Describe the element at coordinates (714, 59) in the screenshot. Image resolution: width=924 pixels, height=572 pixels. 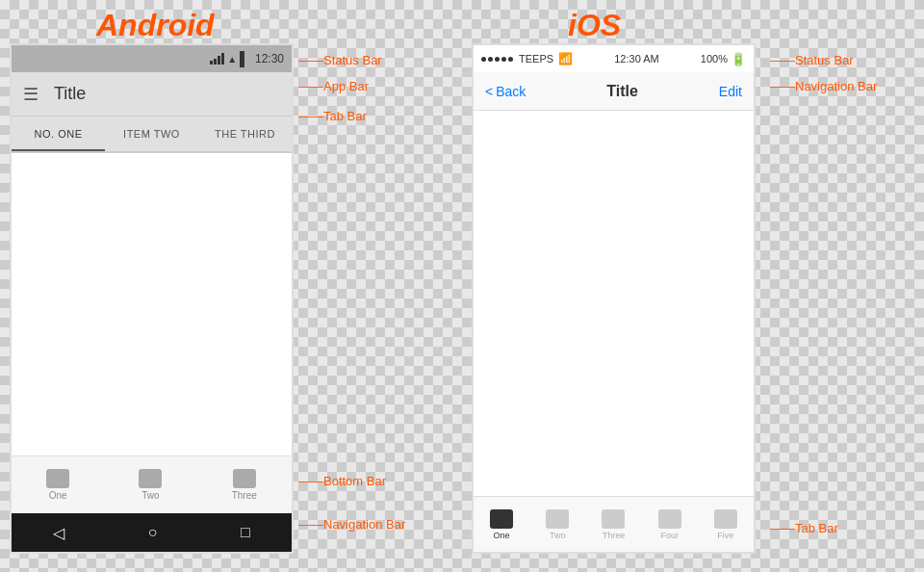
I see `ios-battery-pct: 100%` at that location.